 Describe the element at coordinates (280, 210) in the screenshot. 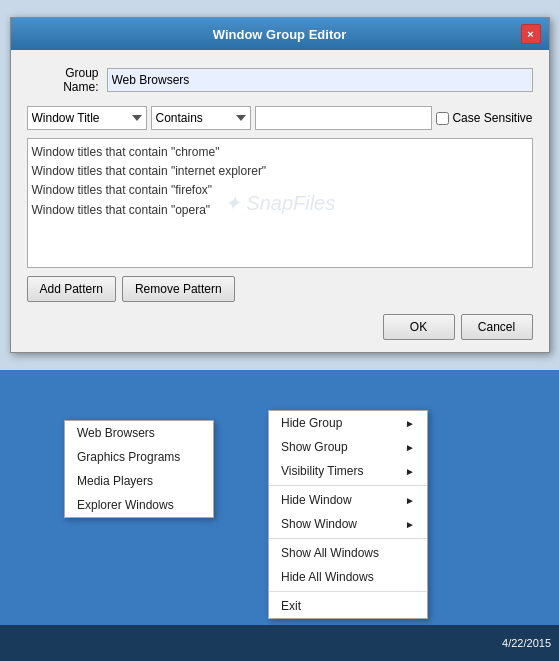

I see `pattern-item-4: Window titles that contain "opera"` at that location.